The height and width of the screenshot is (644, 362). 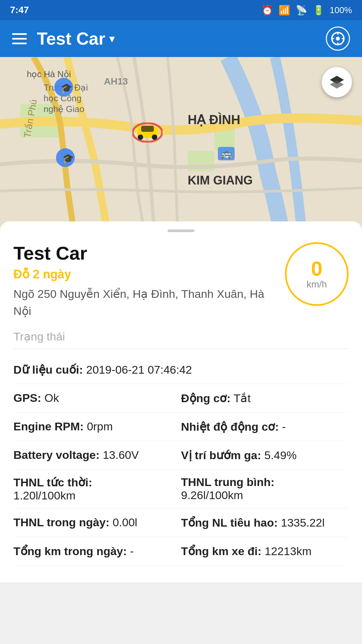 I want to click on km-day-value: -, so click(x=132, y=551).